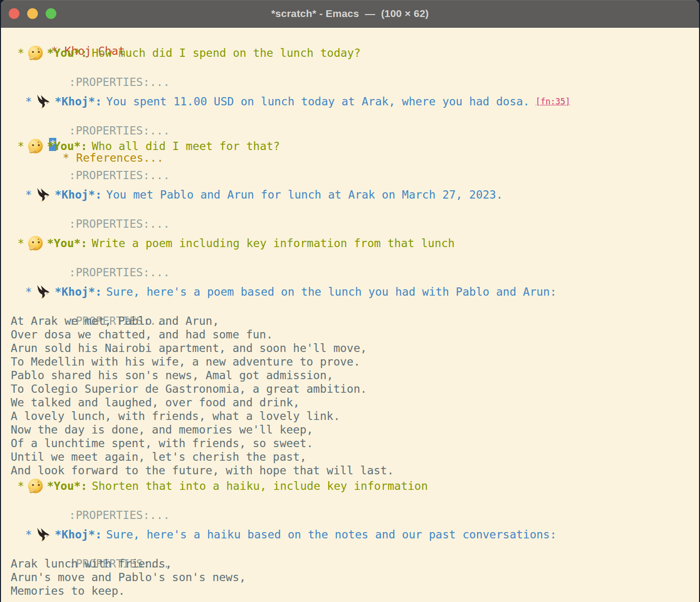 The width and height of the screenshot is (700, 602). I want to click on poem-line: Pablo shared his son's news, Amal got ad…, so click(350, 375).